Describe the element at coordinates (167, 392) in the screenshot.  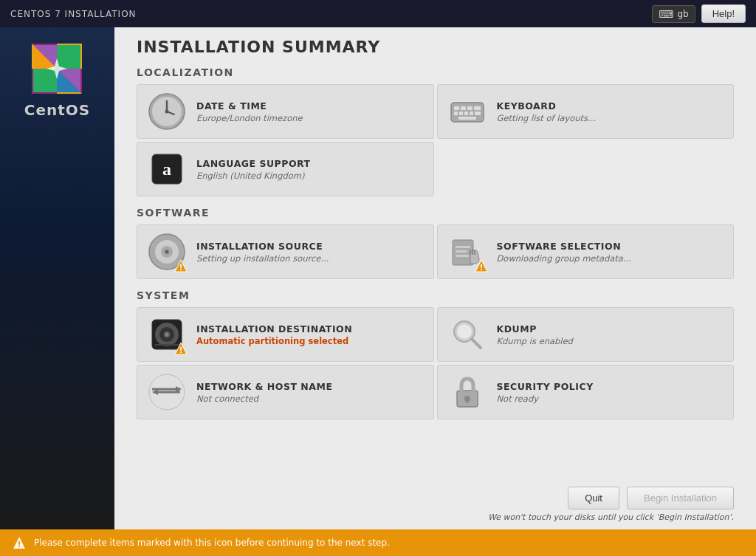
I see `network-icon` at that location.